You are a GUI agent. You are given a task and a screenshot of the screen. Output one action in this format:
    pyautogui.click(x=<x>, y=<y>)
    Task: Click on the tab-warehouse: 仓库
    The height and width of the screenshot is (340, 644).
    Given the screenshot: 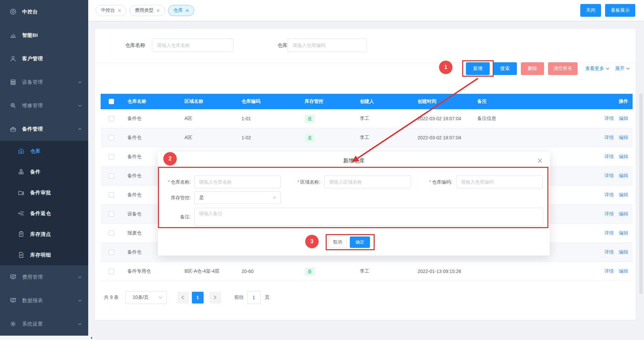 What is the action you would take?
    pyautogui.click(x=181, y=11)
    